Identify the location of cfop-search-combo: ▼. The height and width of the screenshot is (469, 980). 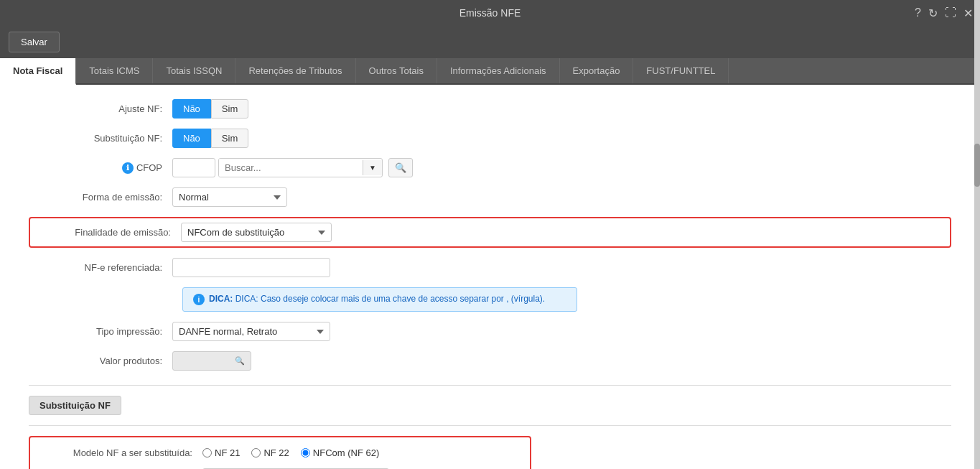
(300, 168).